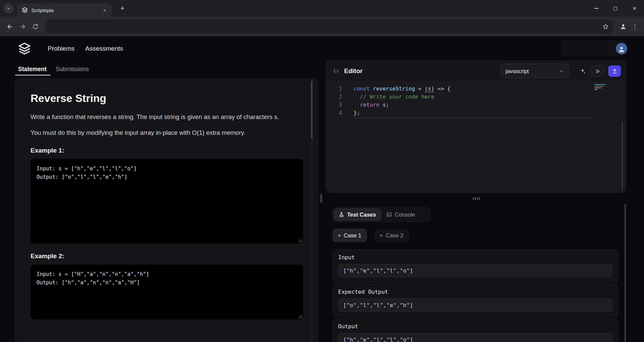  I want to click on code-line: 3 return s;, so click(476, 105).